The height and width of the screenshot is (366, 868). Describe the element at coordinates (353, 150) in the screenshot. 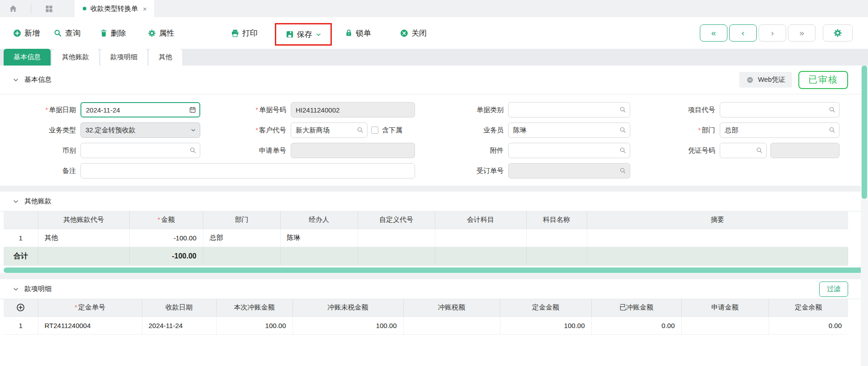

I see `apply-no-field` at that location.